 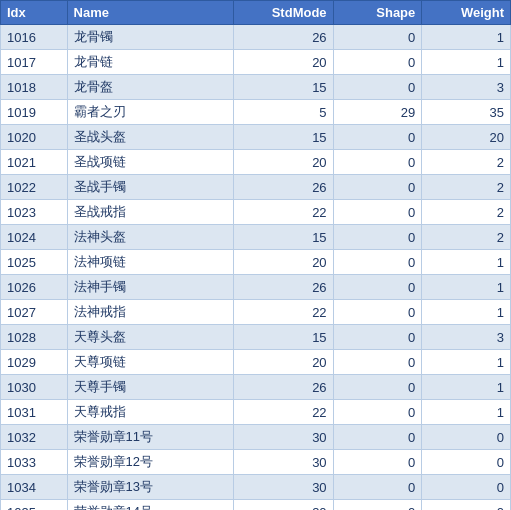 What do you see at coordinates (256, 362) in the screenshot?
I see `table-row: 1029天尊项链2001` at bounding box center [256, 362].